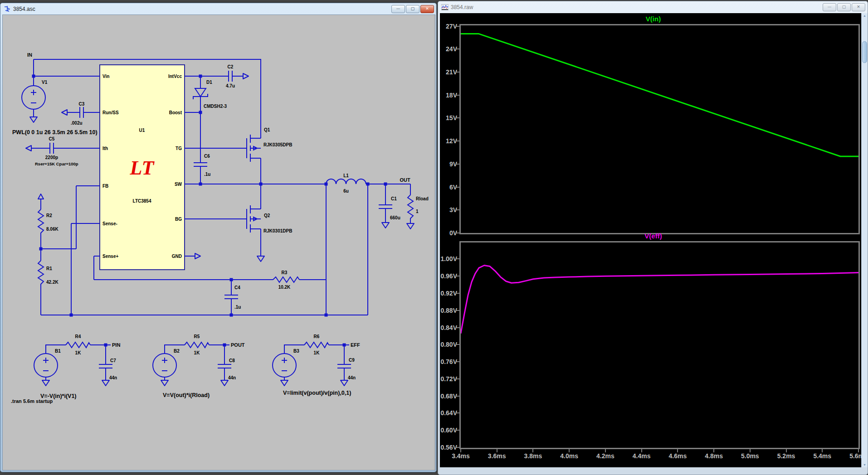  I want to click on b2-value: V=V(out)*i(Rload), so click(186, 395).